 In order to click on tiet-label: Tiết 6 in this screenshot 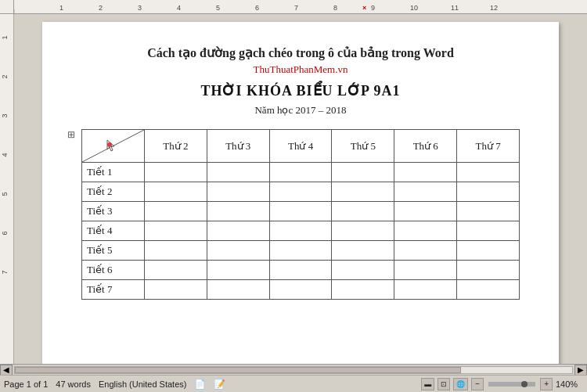, I will do `click(113, 271)`.